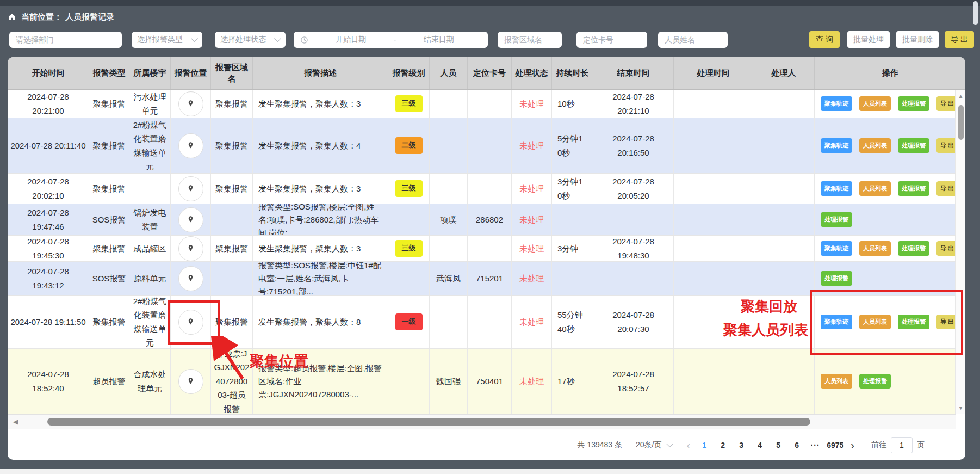  I want to click on cell-description: 报警类型:超员报警,楼层:全图,报警区域名:作业票:JGJXN202407280…, so click(321, 381).